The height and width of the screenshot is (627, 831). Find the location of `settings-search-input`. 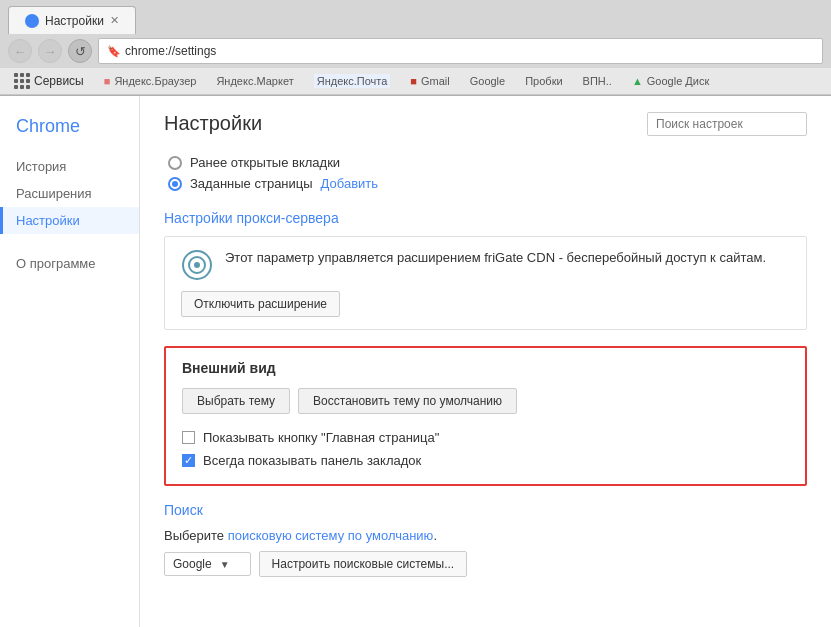

settings-search-input is located at coordinates (727, 124).